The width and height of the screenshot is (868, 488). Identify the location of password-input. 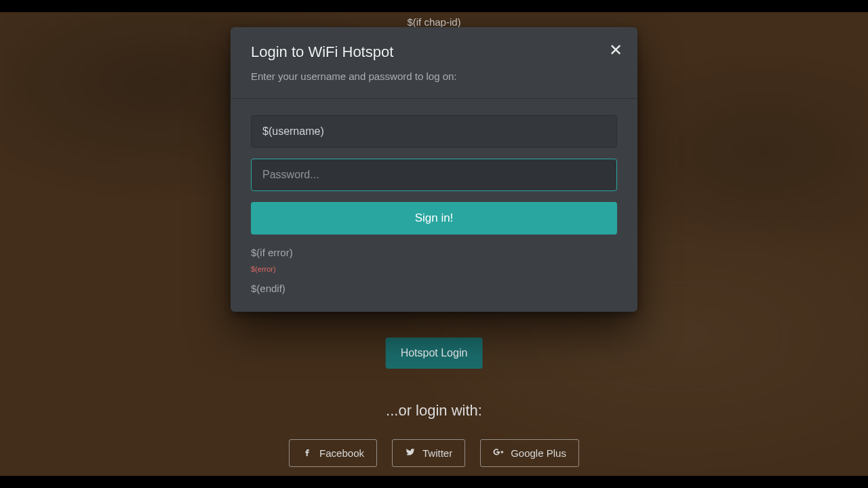
(434, 175).